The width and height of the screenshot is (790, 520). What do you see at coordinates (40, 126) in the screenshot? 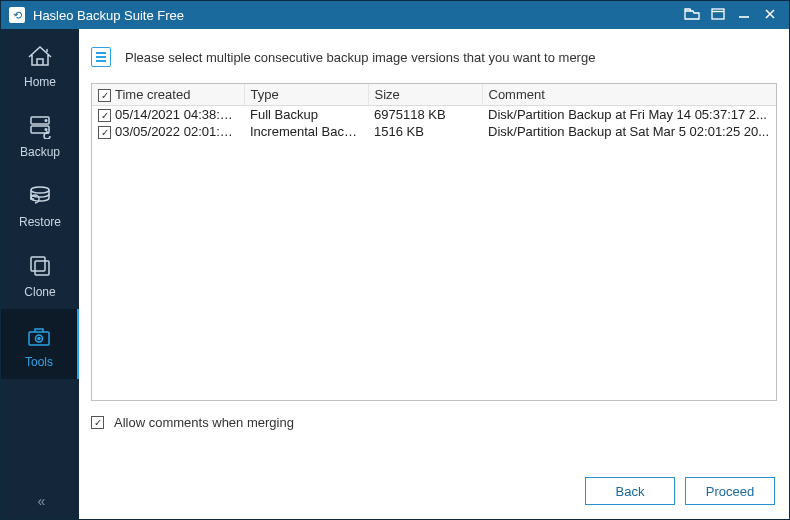
I see `backup-icon` at bounding box center [40, 126].